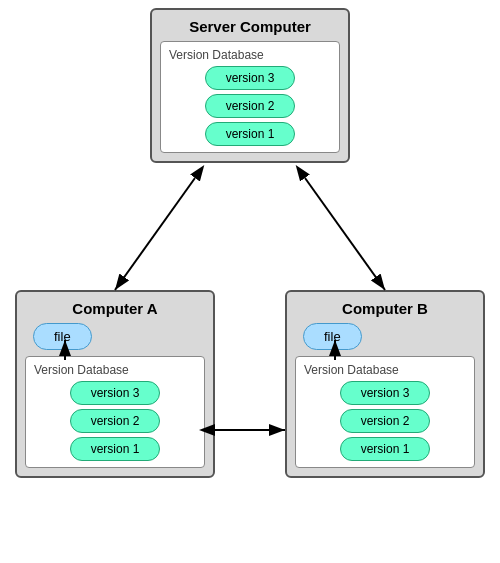 The height and width of the screenshot is (563, 500). I want to click on computer-a-box: Computer A file Version Database version…, so click(115, 384).